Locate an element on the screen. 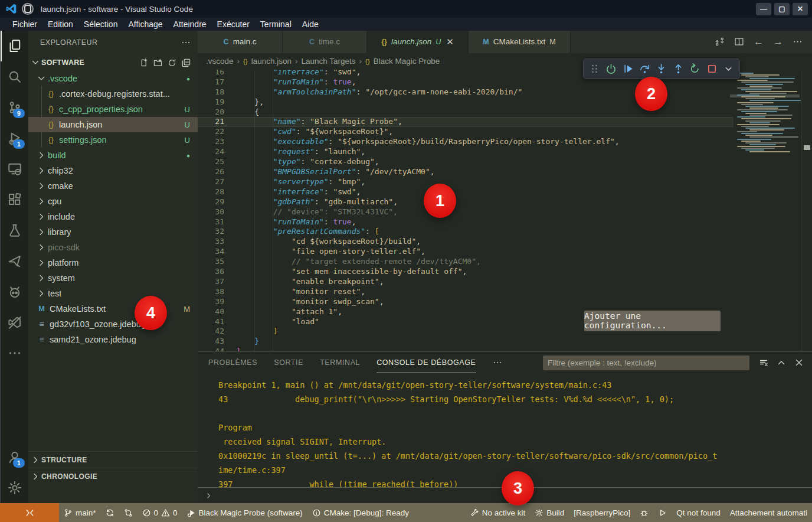  status-cmake-status: CMake: [Debug]: Ready is located at coordinates (361, 513).